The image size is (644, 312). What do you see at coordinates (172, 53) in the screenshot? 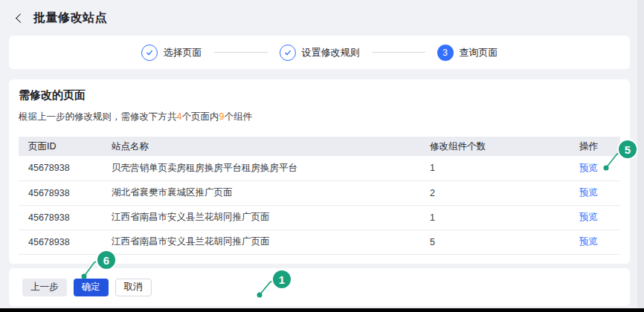
I see `step-select-pages: 选择页面` at bounding box center [172, 53].